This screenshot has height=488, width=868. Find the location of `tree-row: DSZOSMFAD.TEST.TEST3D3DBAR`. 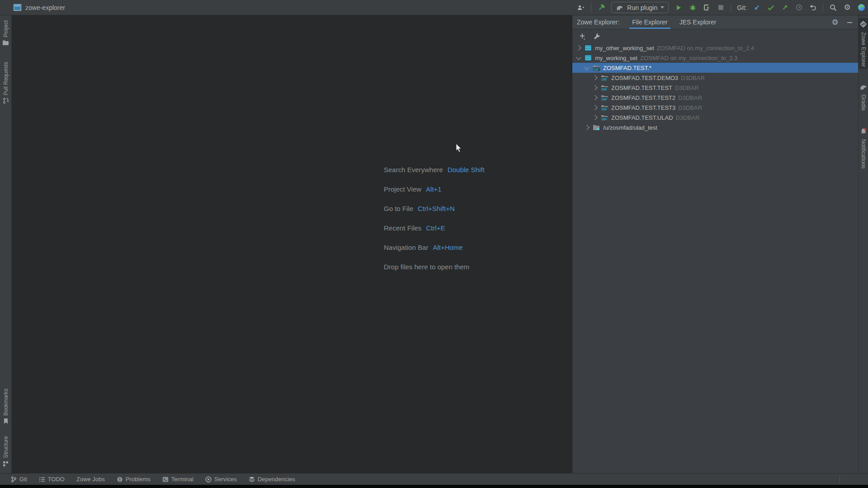

tree-row: DSZOSMFAD.TEST.TEST3D3DBAR is located at coordinates (715, 108).